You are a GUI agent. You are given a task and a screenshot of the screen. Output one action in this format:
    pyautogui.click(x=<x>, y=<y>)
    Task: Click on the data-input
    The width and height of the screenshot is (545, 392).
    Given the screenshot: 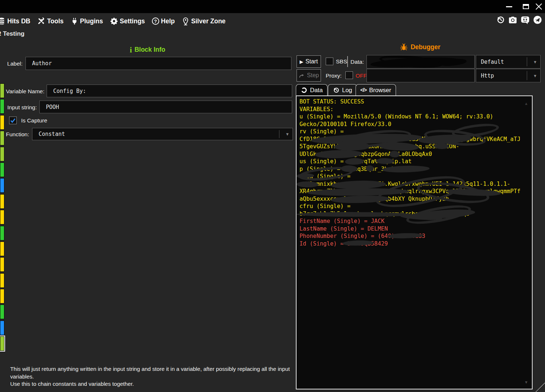 What is the action you would take?
    pyautogui.click(x=420, y=62)
    